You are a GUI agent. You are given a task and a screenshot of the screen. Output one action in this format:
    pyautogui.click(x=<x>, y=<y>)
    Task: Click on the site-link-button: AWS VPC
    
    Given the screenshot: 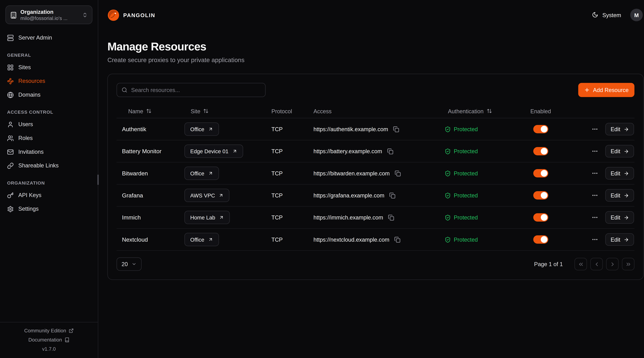 What is the action you would take?
    pyautogui.click(x=207, y=195)
    